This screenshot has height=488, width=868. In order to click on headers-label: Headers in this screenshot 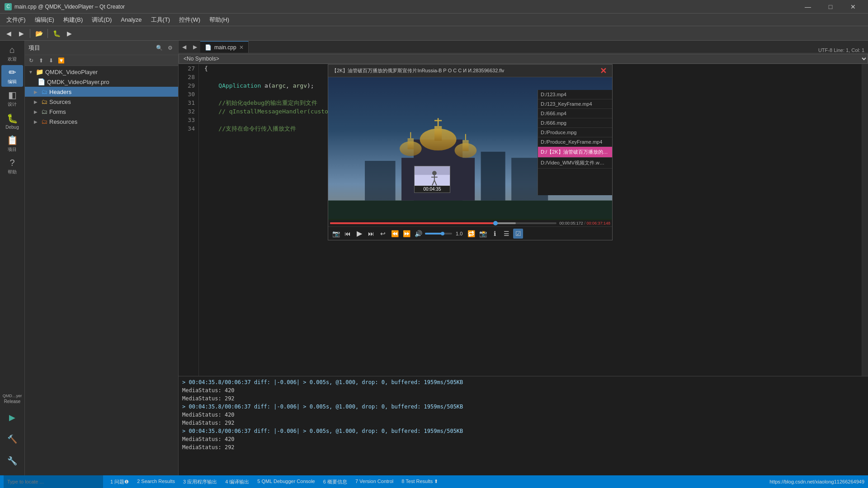, I will do `click(61, 92)`.